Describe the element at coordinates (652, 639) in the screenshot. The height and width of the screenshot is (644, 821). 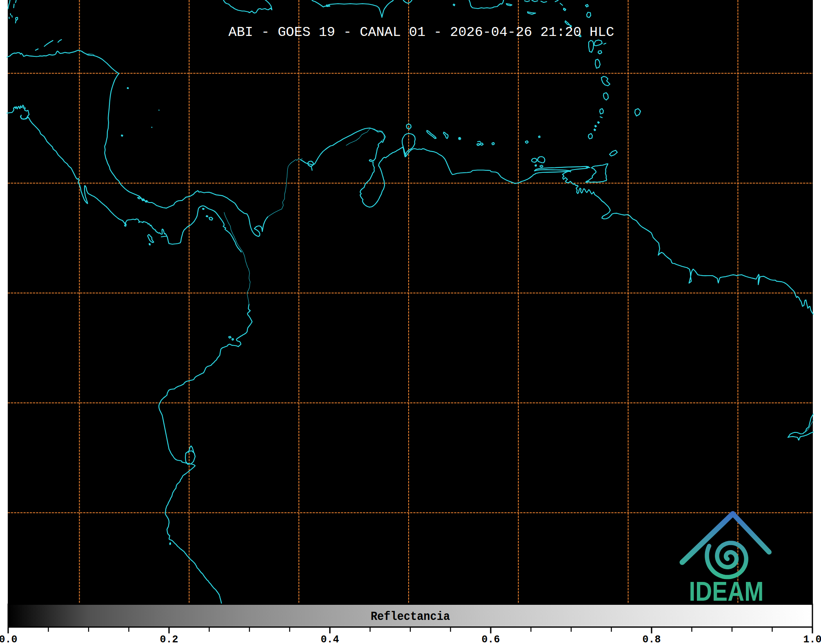
I see `svg-text: 0.8` at that location.